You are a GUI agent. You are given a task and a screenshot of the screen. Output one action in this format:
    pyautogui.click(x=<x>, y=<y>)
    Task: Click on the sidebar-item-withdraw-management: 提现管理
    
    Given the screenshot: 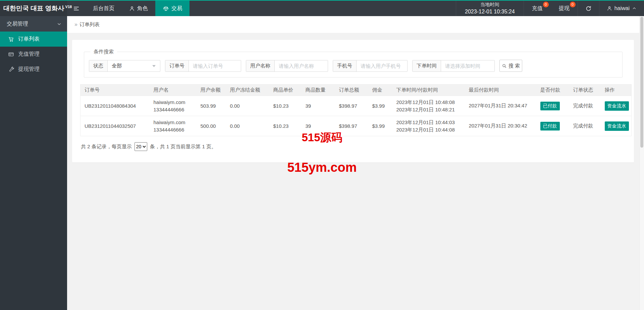 What is the action you would take?
    pyautogui.click(x=34, y=69)
    